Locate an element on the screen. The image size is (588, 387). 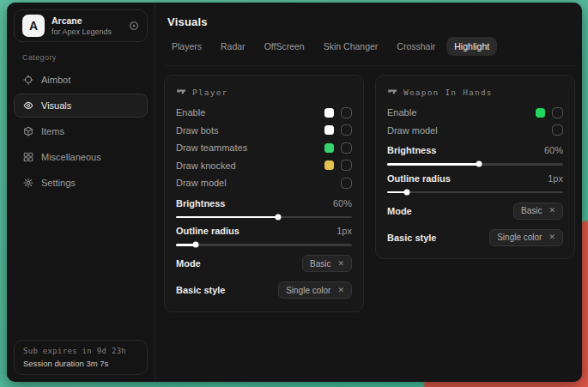
tab-highlight: Highlight is located at coordinates (472, 46).